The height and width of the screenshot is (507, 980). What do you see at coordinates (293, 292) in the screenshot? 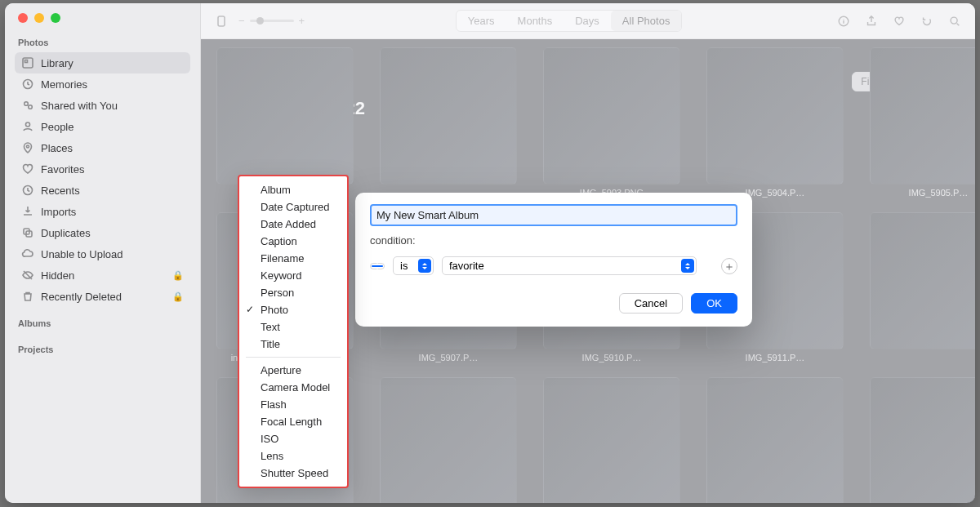
I see `dropdown-option: Person` at bounding box center [293, 292].